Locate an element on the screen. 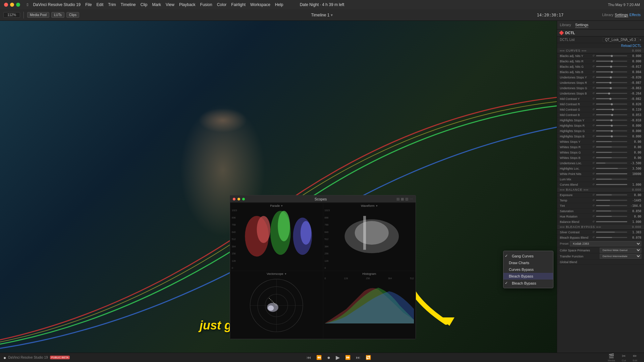  library-tab-btn: Library is located at coordinates (566, 25).